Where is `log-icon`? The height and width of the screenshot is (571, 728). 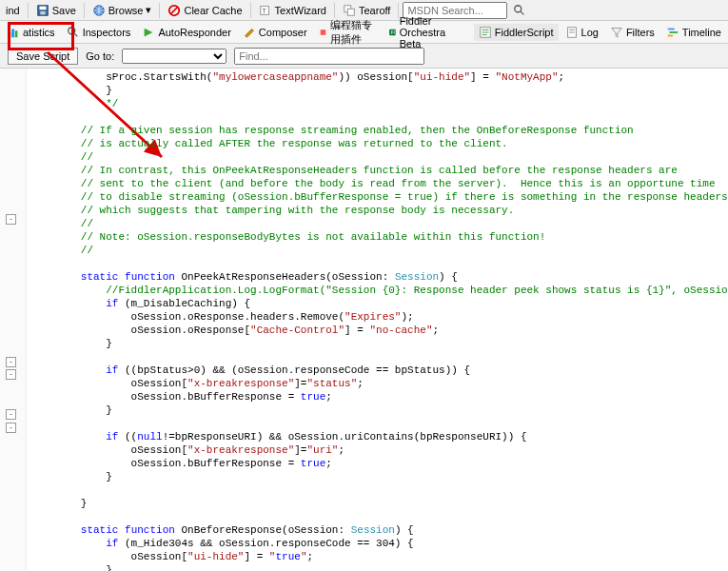
log-icon is located at coordinates (572, 32).